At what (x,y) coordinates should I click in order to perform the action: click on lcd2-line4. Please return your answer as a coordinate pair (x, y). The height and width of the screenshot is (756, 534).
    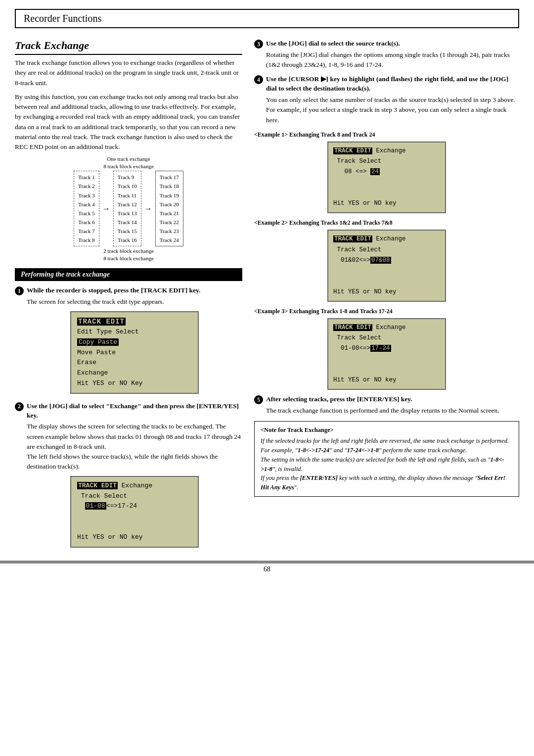
    Looking at the image, I should click on (134, 517).